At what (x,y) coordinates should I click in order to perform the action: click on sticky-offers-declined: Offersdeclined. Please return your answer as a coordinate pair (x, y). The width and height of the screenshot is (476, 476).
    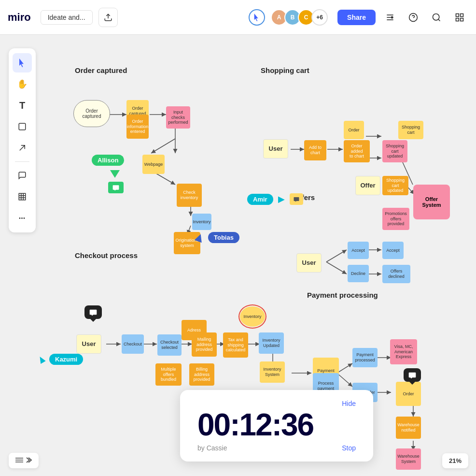
    Looking at the image, I should click on (396, 274).